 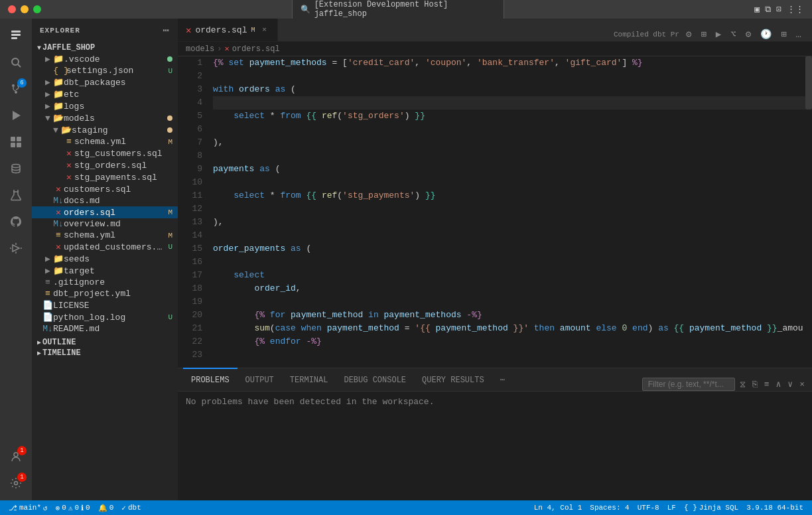 What do you see at coordinates (775, 508) in the screenshot?
I see `status-python: 3.9.18 64-bit` at bounding box center [775, 508].